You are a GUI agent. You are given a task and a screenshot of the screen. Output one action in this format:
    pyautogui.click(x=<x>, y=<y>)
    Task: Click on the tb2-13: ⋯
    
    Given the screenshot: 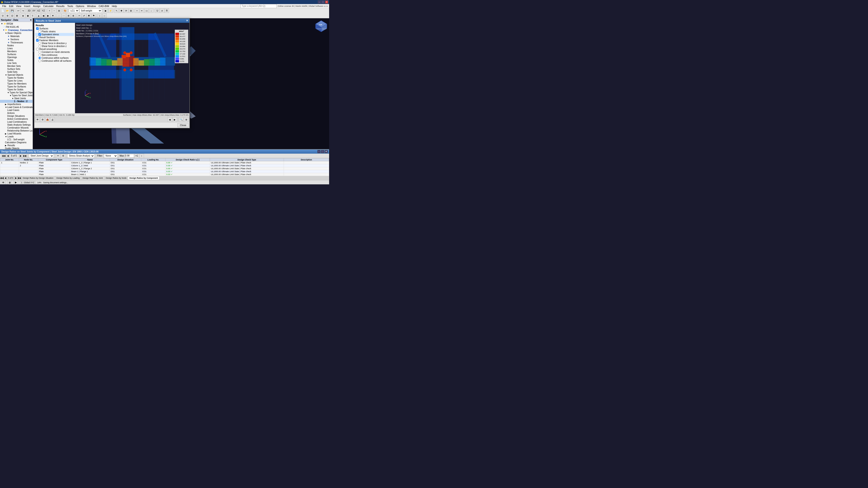 What is the action you would take?
    pyautogui.click(x=64, y=15)
    